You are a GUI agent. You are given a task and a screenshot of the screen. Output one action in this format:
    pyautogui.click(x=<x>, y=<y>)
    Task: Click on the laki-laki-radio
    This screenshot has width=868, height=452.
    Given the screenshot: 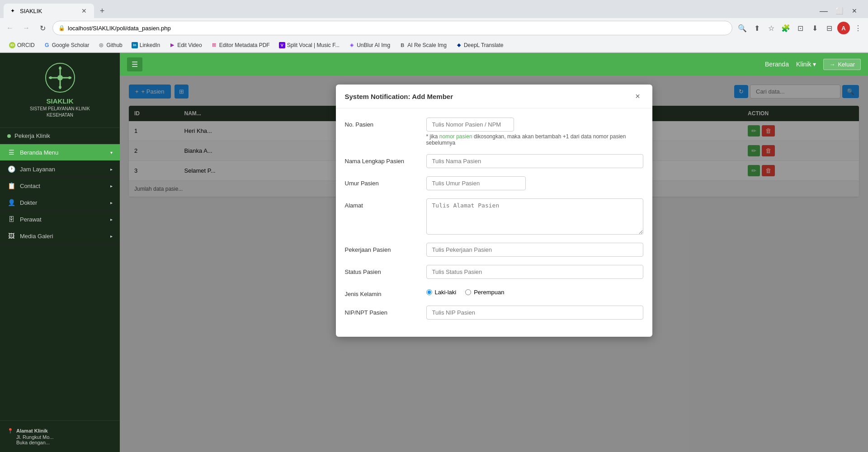 What is the action you would take?
    pyautogui.click(x=429, y=292)
    